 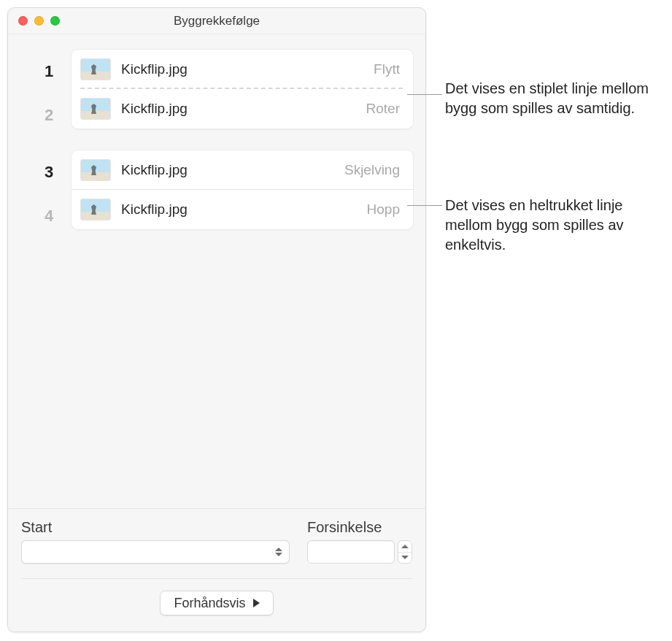 I want to click on chevron-updown-icon, so click(x=279, y=552).